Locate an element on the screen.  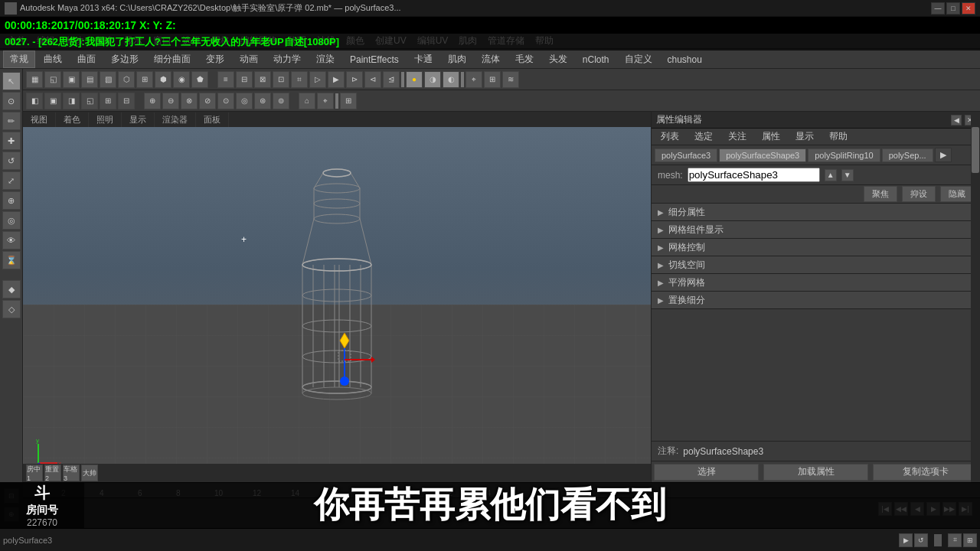
tb2-icon-9: ⊗ is located at coordinates (189, 101).